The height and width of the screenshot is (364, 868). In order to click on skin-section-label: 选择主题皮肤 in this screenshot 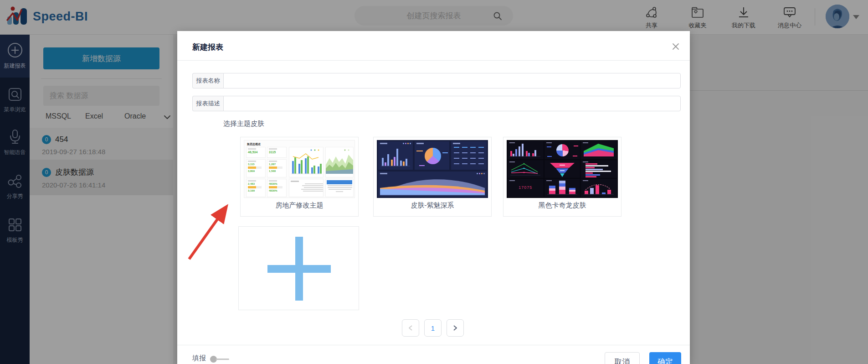, I will do `click(244, 124)`.